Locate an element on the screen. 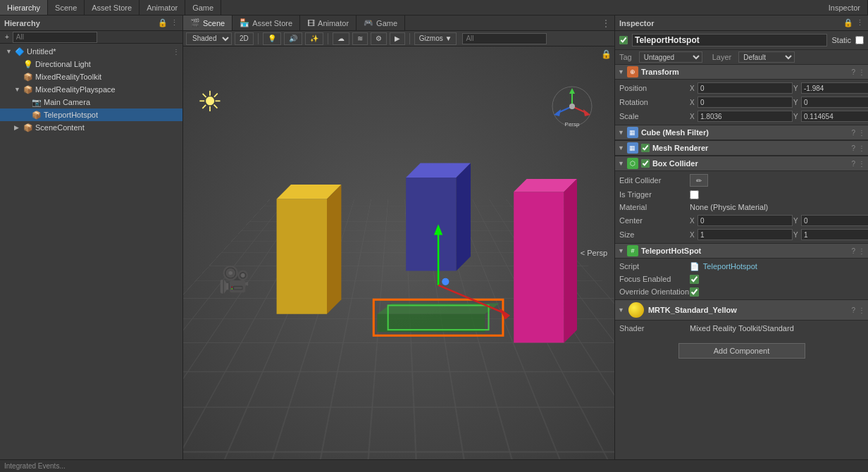 This screenshot has width=868, height=472. transform-comp-name: Transform is located at coordinates (745, 72).